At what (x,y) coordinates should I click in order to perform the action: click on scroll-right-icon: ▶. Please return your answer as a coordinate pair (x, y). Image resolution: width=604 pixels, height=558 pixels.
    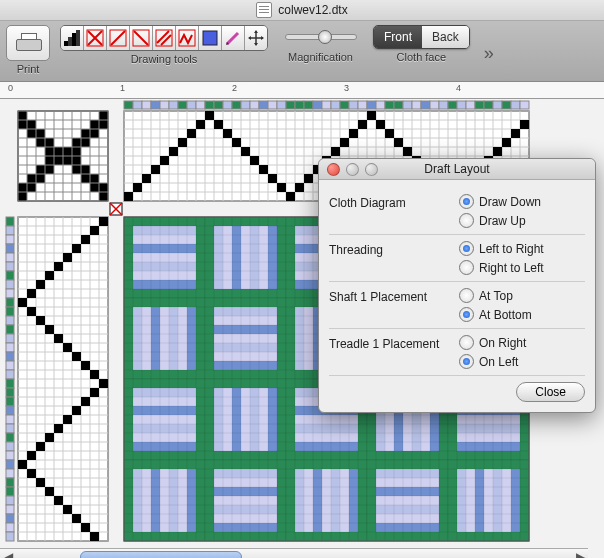
    Looking at the image, I should click on (580, 554).